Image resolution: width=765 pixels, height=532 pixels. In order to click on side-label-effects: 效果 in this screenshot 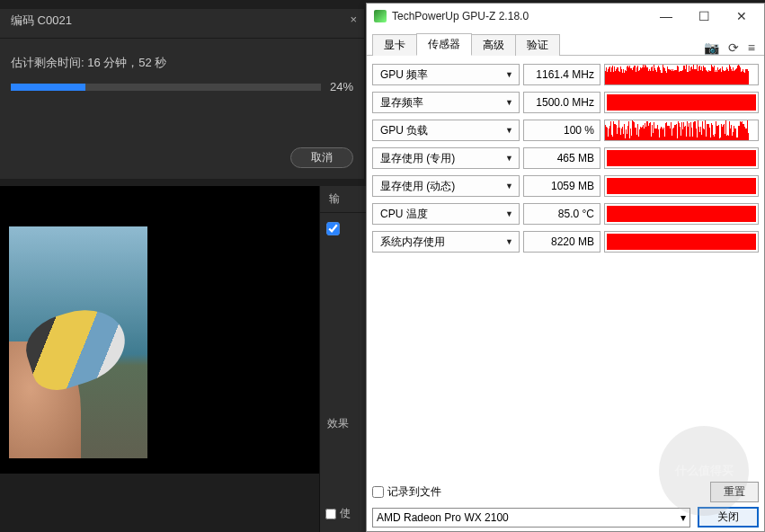, I will do `click(338, 424)`.